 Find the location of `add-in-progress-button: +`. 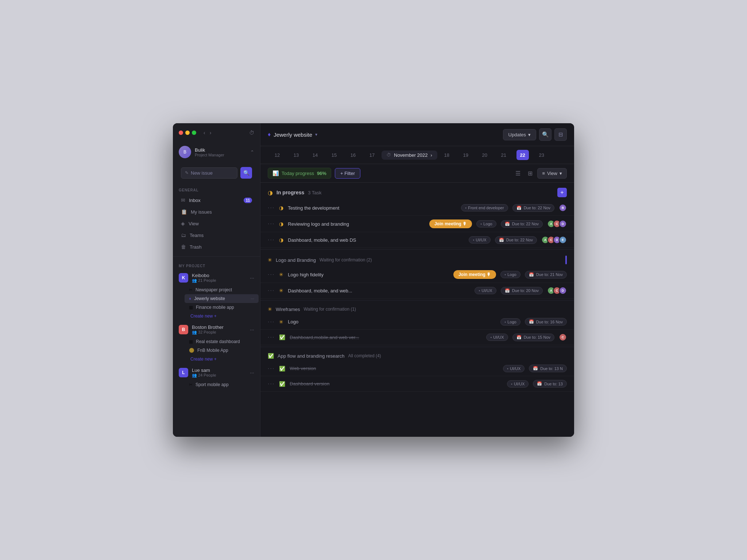

add-in-progress-button: + is located at coordinates (562, 192).